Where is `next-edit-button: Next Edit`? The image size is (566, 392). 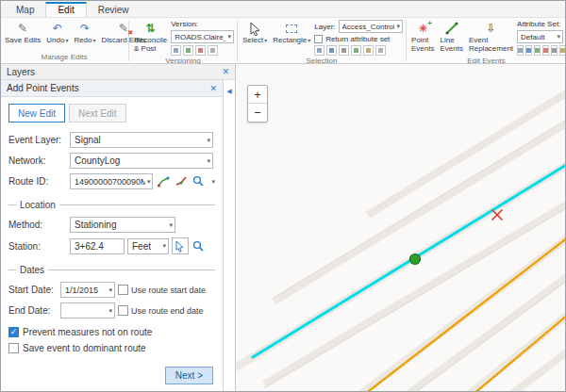
next-edit-button: Next Edit is located at coordinates (98, 113).